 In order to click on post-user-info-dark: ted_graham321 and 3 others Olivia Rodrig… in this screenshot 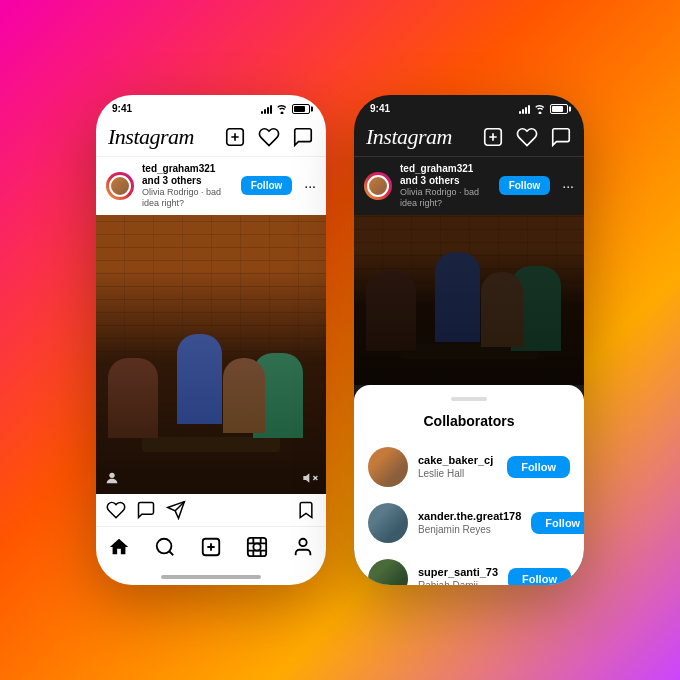, I will do `click(446, 186)`.